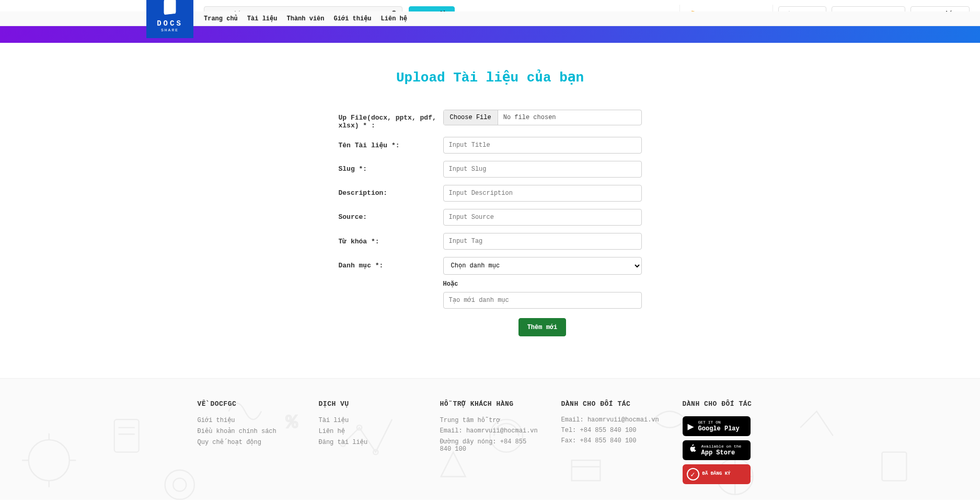 This screenshot has width=980, height=504. What do you see at coordinates (721, 453) in the screenshot?
I see `apple-name: App Store` at bounding box center [721, 453].